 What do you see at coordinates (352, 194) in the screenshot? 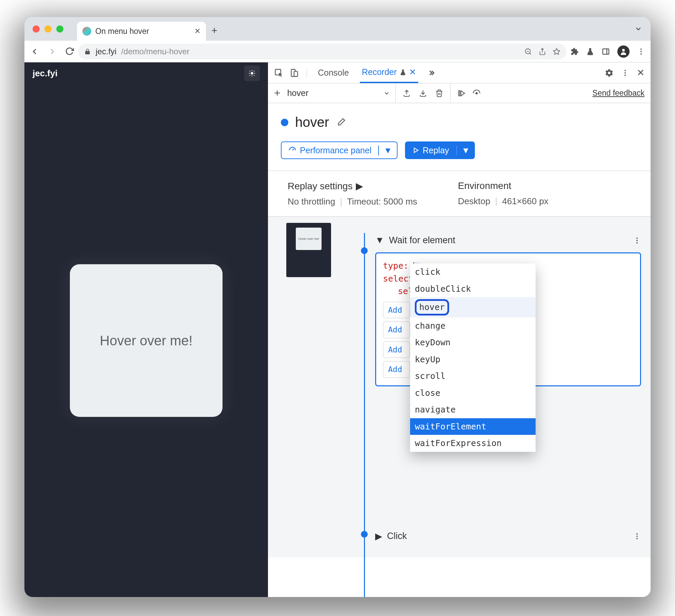
I see `replay-settings: Replay settings ▶ No throttling | Timeou…` at bounding box center [352, 194].